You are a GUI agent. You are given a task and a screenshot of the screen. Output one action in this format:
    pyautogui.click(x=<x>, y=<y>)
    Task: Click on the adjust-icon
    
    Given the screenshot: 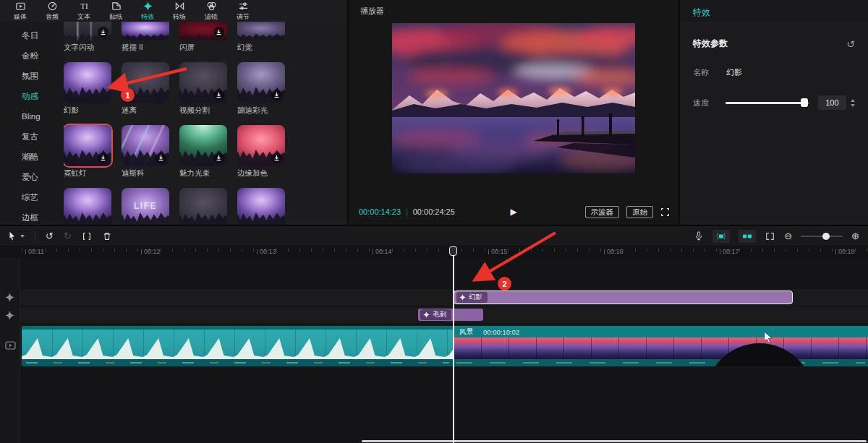 What is the action you would take?
    pyautogui.click(x=243, y=6)
    